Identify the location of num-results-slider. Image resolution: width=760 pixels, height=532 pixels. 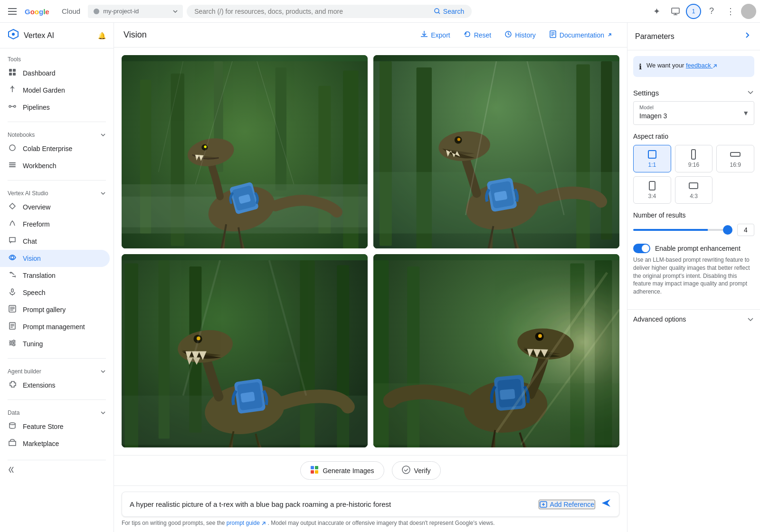
(683, 230).